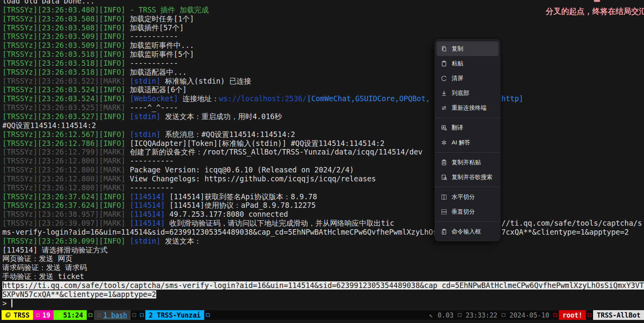  What do you see at coordinates (444, 108) in the screenshot?
I see `reconnect-icon` at bounding box center [444, 108].